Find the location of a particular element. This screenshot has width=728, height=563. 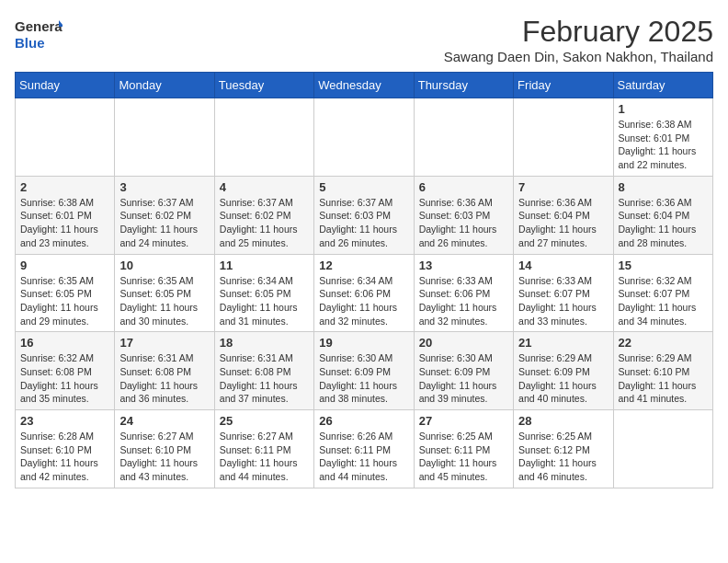

weekday-header-friday: Friday is located at coordinates (563, 86).